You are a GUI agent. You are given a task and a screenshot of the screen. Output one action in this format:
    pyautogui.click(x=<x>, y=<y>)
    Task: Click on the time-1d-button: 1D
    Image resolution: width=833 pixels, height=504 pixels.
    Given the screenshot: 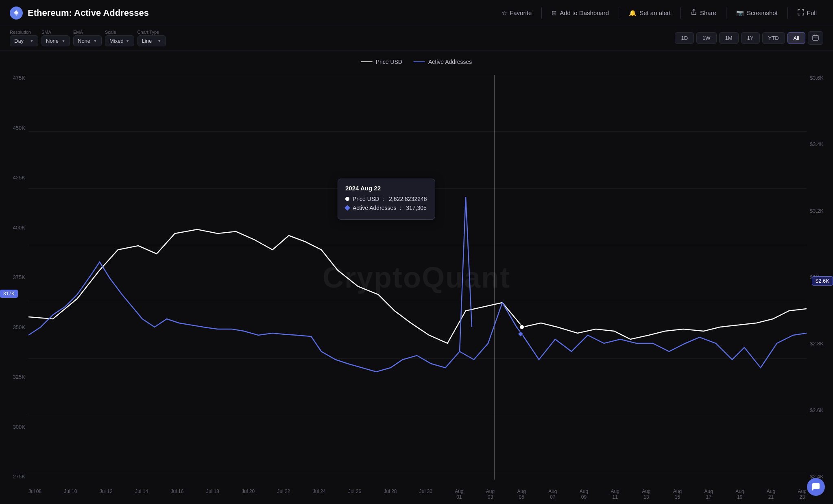 What is the action you would take?
    pyautogui.click(x=684, y=38)
    